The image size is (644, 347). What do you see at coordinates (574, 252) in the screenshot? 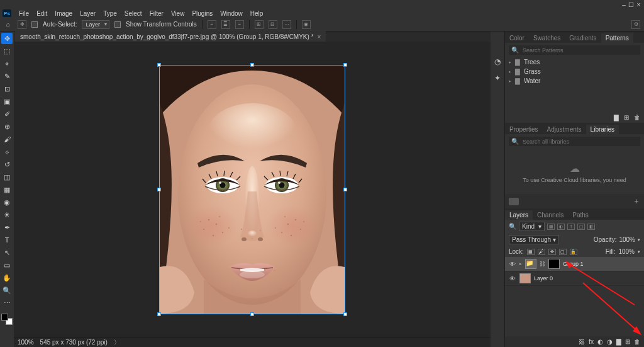
I see `lock-all-icon: 🔒` at bounding box center [574, 252].